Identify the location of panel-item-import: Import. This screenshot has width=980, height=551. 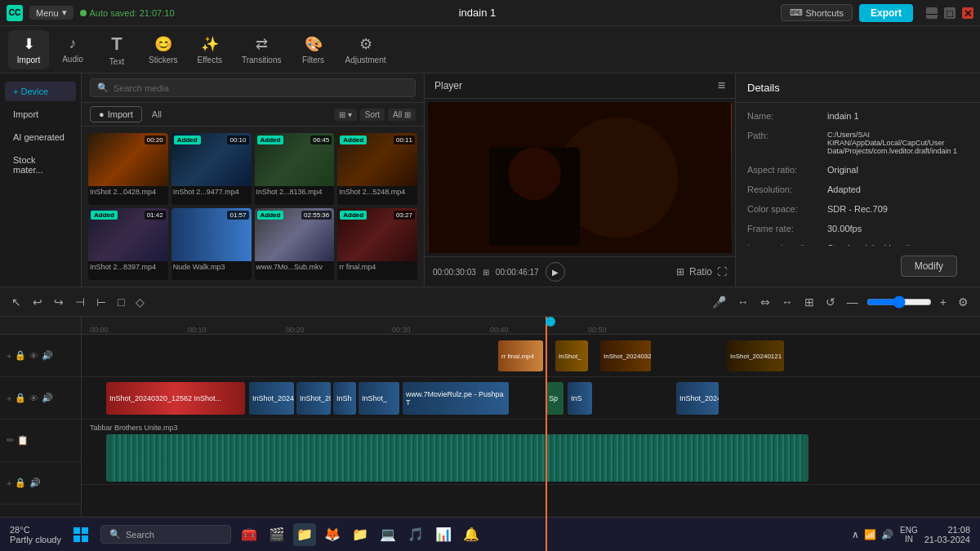
(41, 114).